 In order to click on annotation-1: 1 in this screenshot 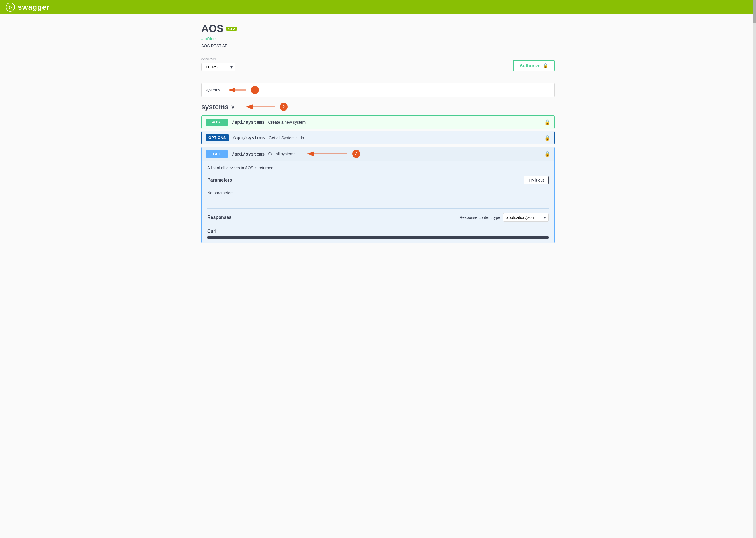, I will do `click(242, 90)`.